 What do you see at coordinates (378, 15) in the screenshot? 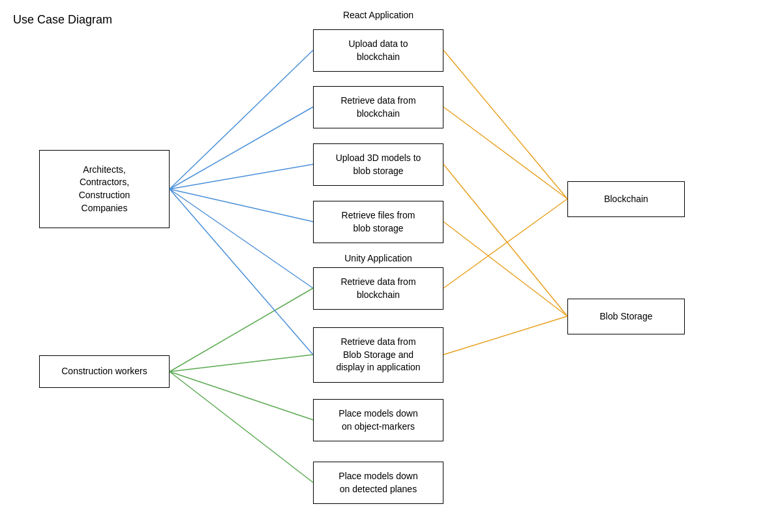
I see `react-application-label: React Application` at bounding box center [378, 15].